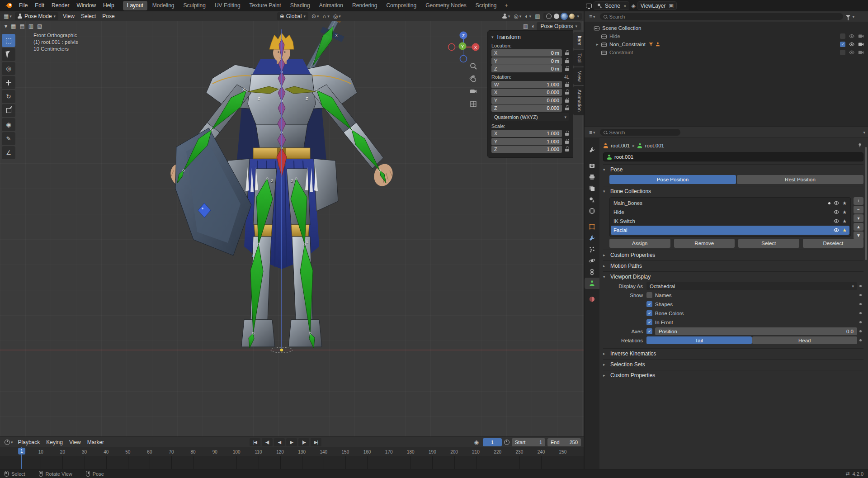 The width and height of the screenshot is (868, 478). What do you see at coordinates (592, 166) in the screenshot?
I see `properties-tab-render` at bounding box center [592, 166].